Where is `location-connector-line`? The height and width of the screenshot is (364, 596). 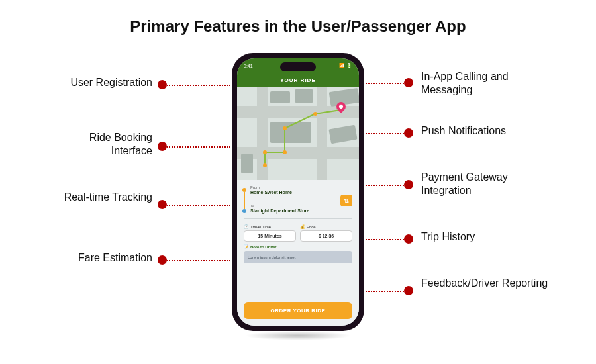
location-connector-line is located at coordinates (244, 201).